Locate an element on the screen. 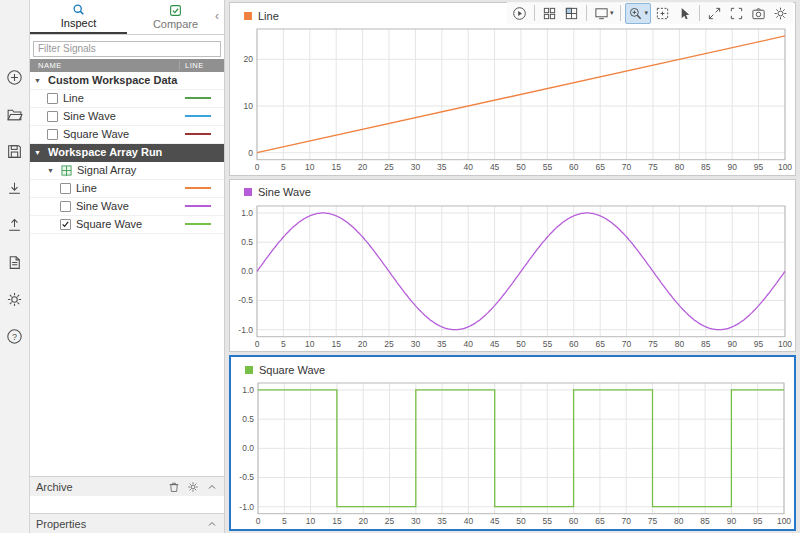  collapse-sidebar-button: ‹ is located at coordinates (217, 16).